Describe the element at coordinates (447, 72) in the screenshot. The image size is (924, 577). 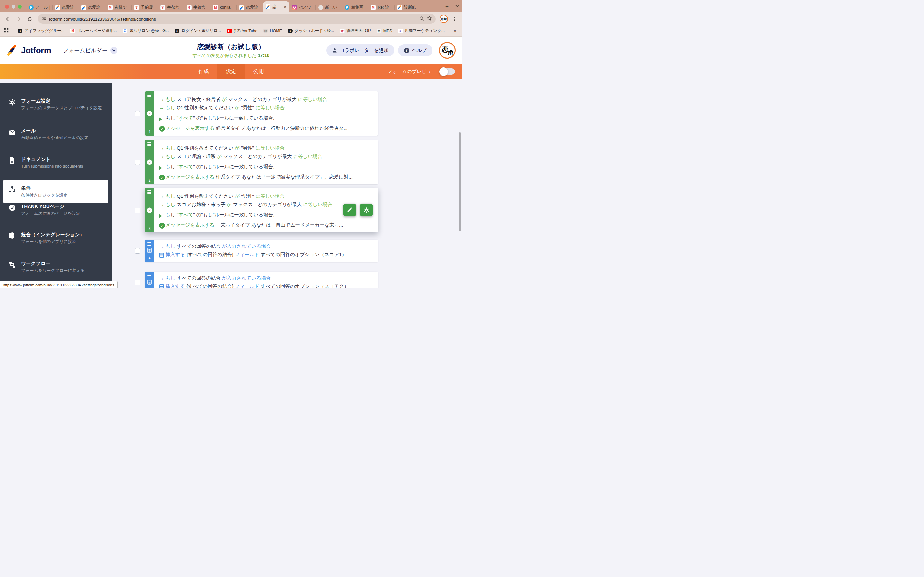
I see `form-preview-toggle` at that location.